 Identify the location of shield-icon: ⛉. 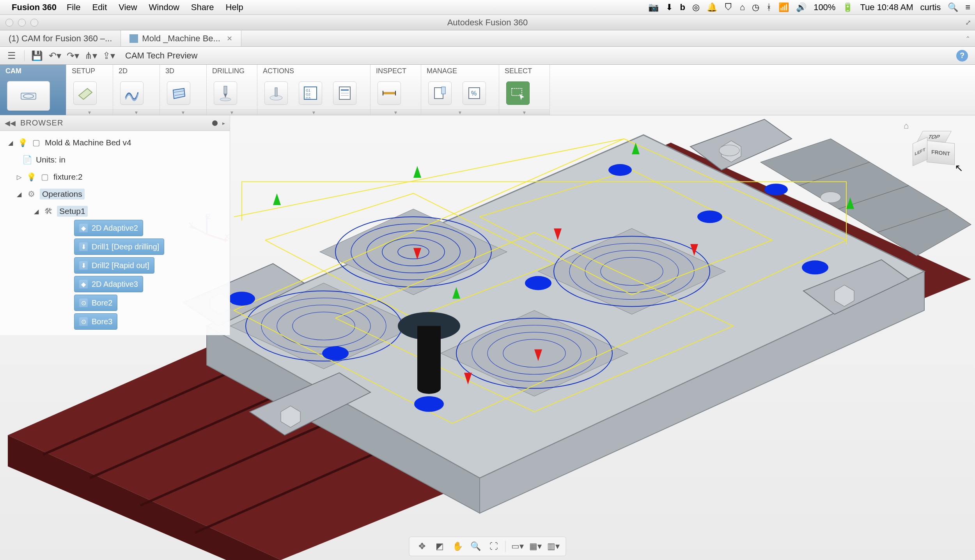
(729, 7).